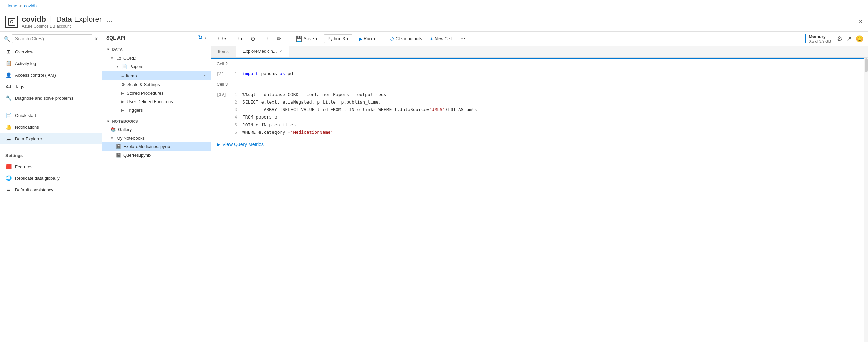 The width and height of the screenshot is (868, 346). Describe the element at coordinates (356, 114) in the screenshot. I see `cell3-lines: 1 %%sql --database CORD --container Pape…` at that location.